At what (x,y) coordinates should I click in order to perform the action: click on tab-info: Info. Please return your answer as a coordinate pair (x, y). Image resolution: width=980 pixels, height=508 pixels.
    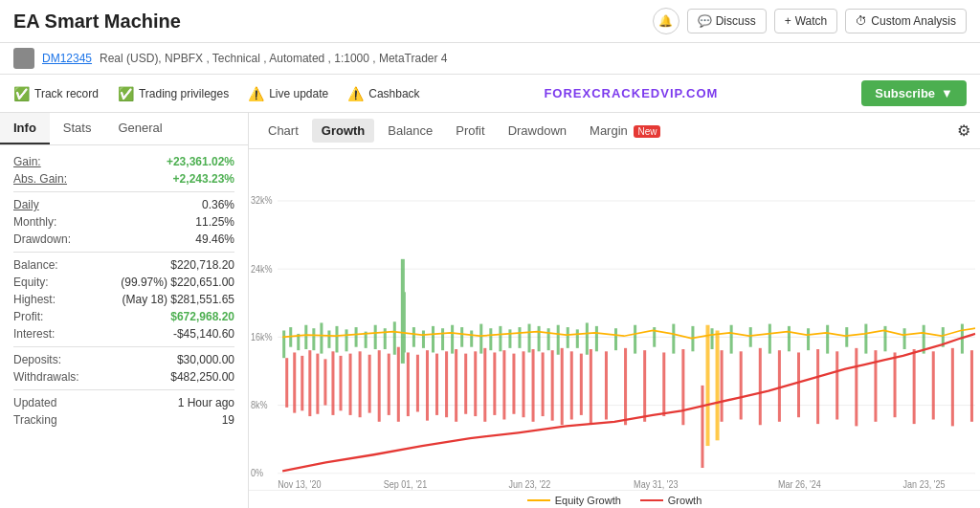
    Looking at the image, I should click on (25, 128).